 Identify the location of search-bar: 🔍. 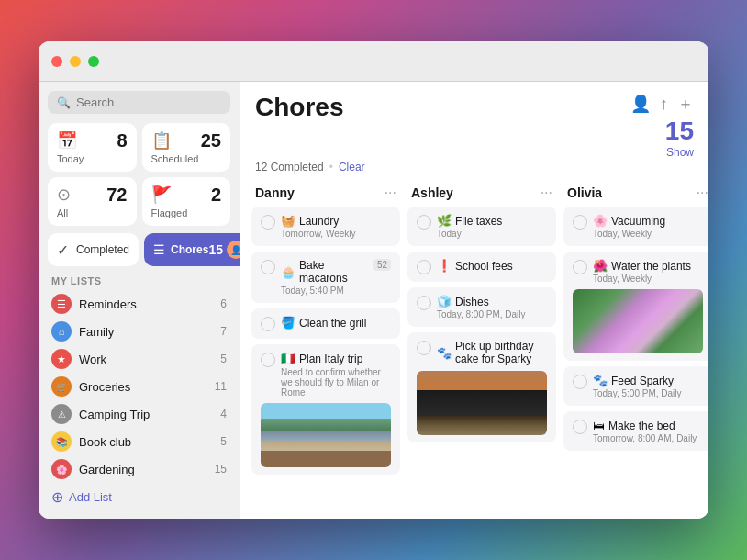
(139, 103).